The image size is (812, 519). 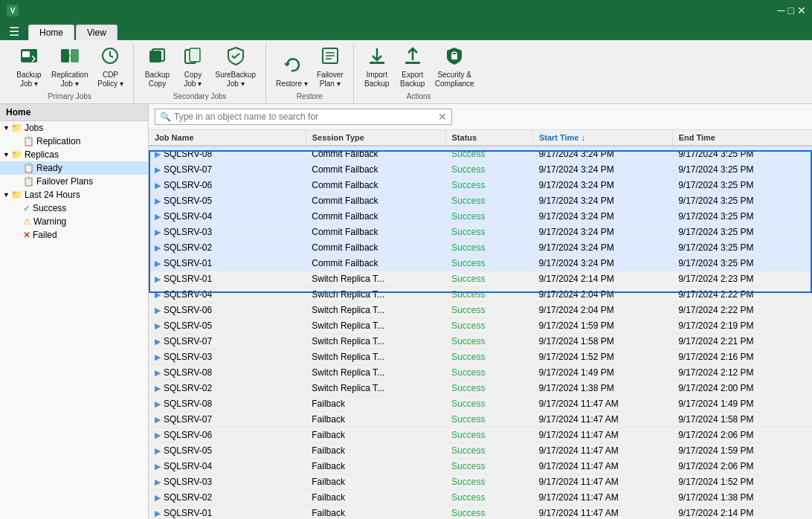 What do you see at coordinates (51, 33) in the screenshot?
I see `tab-home: Home` at bounding box center [51, 33].